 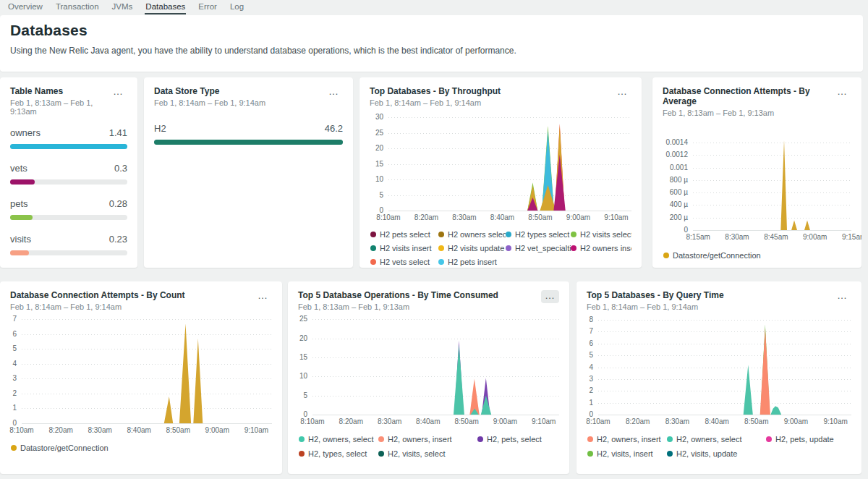 What do you see at coordinates (404, 234) in the screenshot?
I see `legend-item-h2-pets-select: H2 pets select` at bounding box center [404, 234].